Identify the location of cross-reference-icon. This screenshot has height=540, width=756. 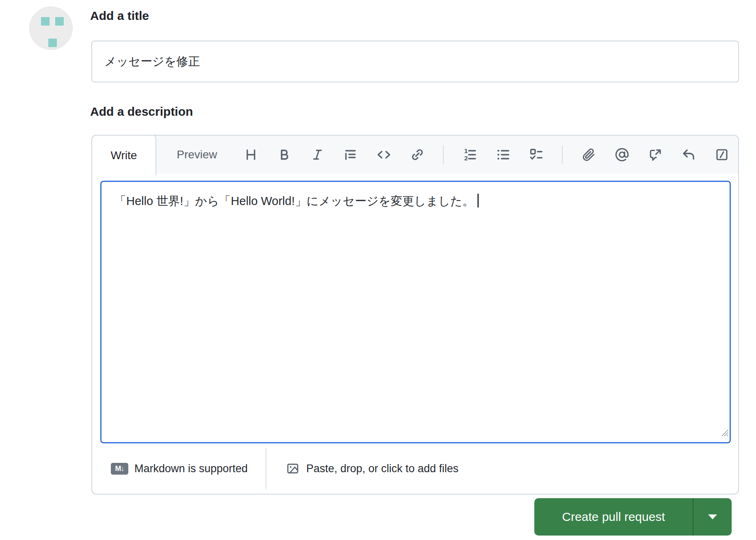
(655, 155).